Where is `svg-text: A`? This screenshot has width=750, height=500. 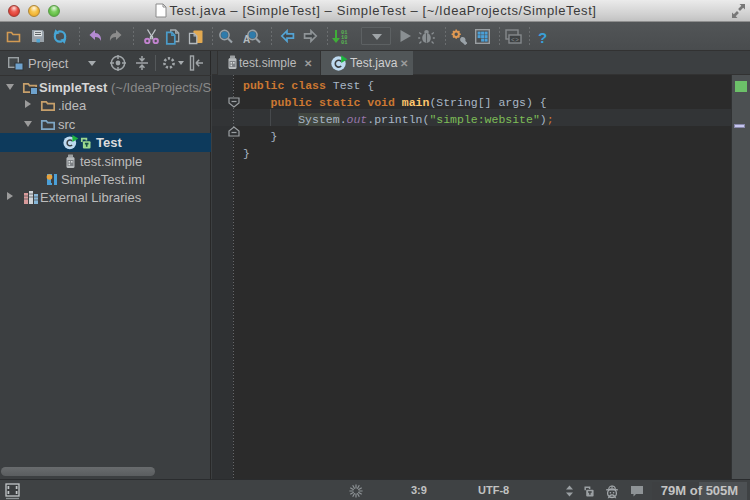
svg-text: A is located at coordinates (246, 39).